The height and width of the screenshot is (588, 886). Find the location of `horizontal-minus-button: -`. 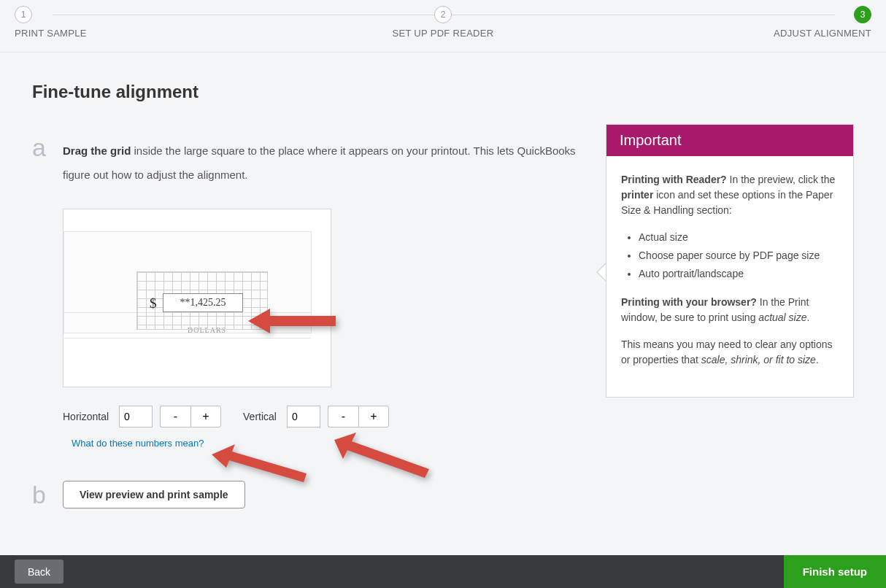

horizontal-minus-button: - is located at coordinates (175, 417).